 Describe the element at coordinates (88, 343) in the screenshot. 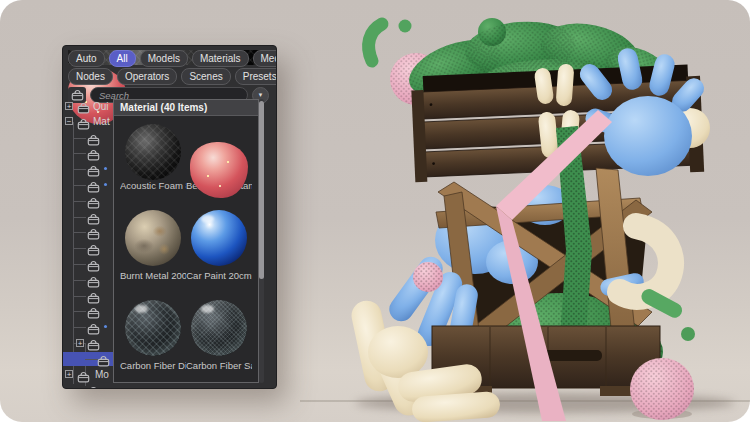

I see `tree-item: +` at that location.